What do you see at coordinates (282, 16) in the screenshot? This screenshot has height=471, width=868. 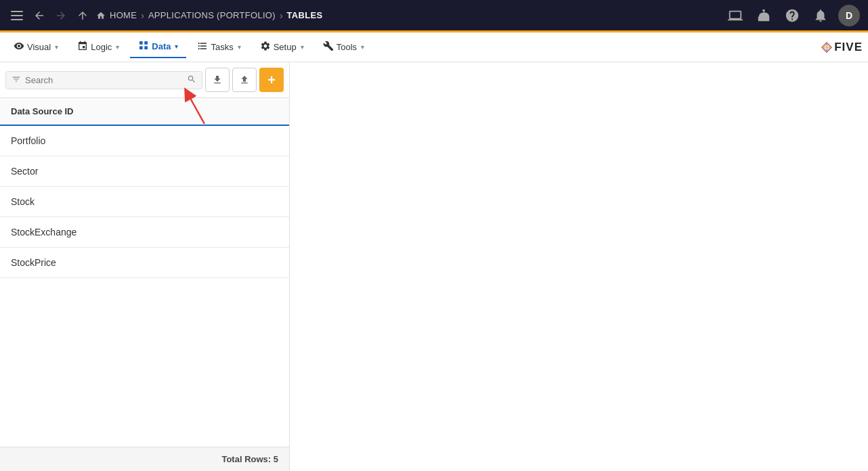 I see `breadcrumb-sep-2: ›` at bounding box center [282, 16].